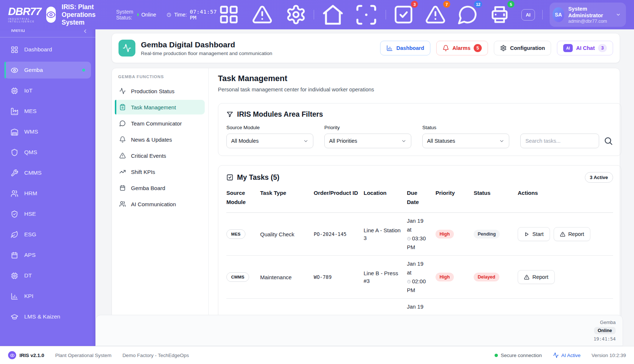 The width and height of the screenshot is (634, 364). I want to click on priority-label: Priority, so click(368, 128).